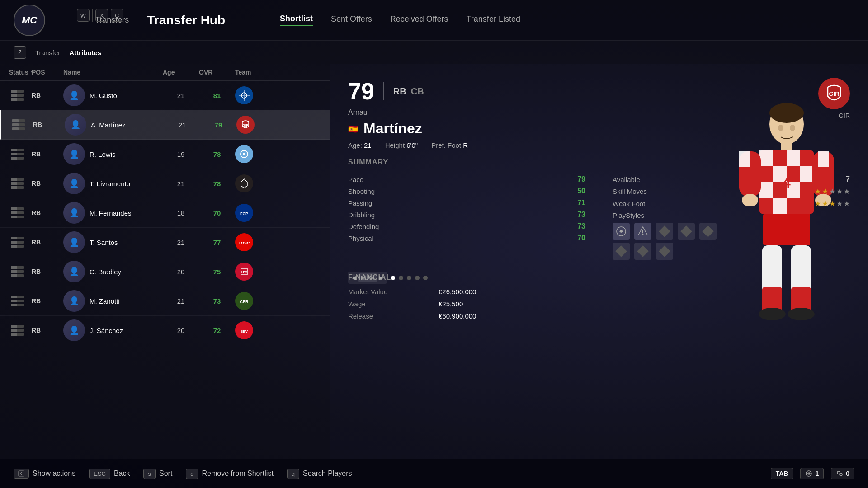 The width and height of the screenshot is (868, 488). What do you see at coordinates (644, 304) in the screenshot?
I see `wage: €25,500` at bounding box center [644, 304].